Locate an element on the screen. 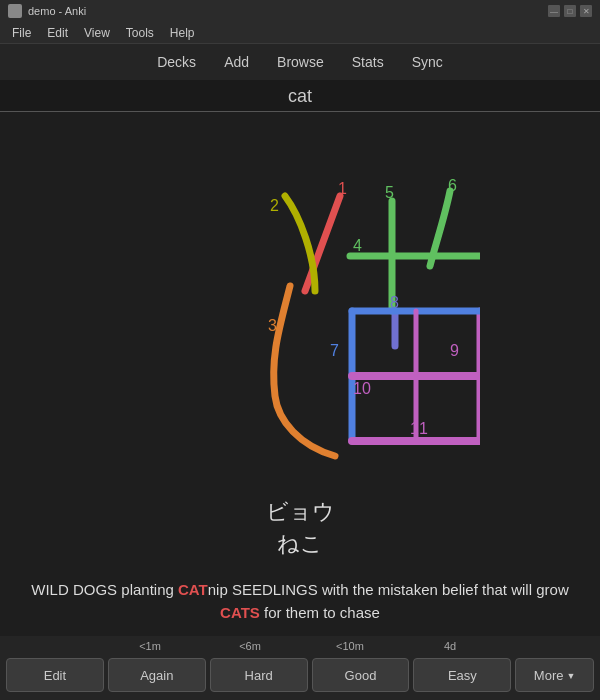 This screenshot has width=600, height=700. minimize-button: — is located at coordinates (554, 11).